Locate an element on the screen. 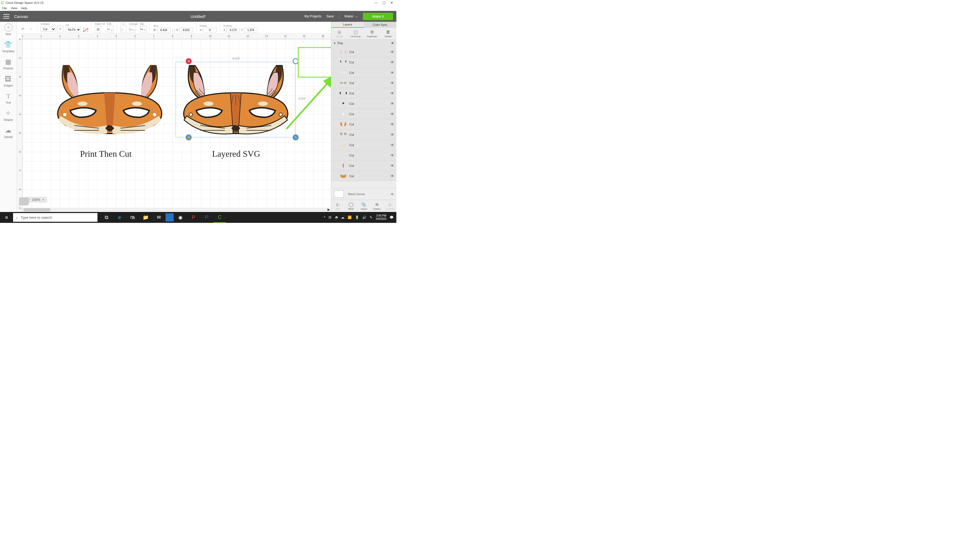 The height and width of the screenshot is (551, 980). chrome-icon: ◉ is located at coordinates (180, 218).